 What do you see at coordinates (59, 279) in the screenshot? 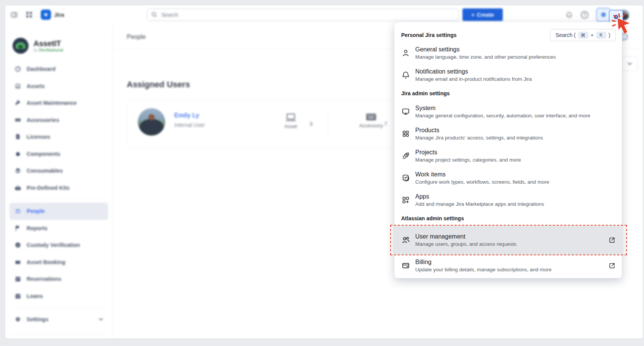
I see `sidebar-item-reservations: Reservations` at bounding box center [59, 279].